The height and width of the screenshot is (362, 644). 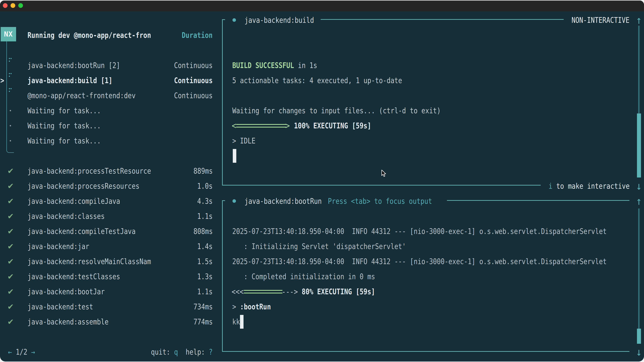 I want to click on interactive-hint-text: to make interactive, so click(x=591, y=186).